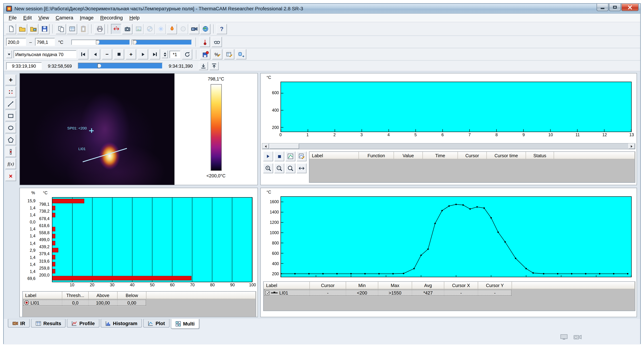  I want to click on column-header: Time, so click(440, 156).